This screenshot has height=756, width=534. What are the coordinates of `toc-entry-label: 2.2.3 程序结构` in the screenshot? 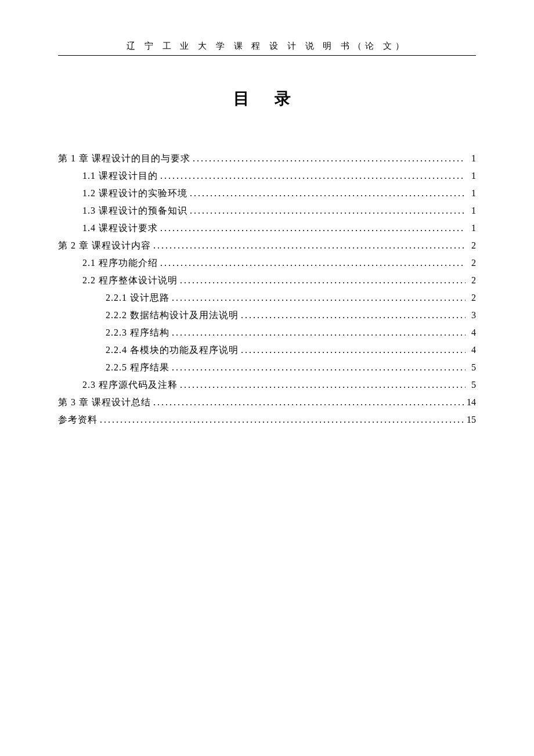 It's located at (138, 333).